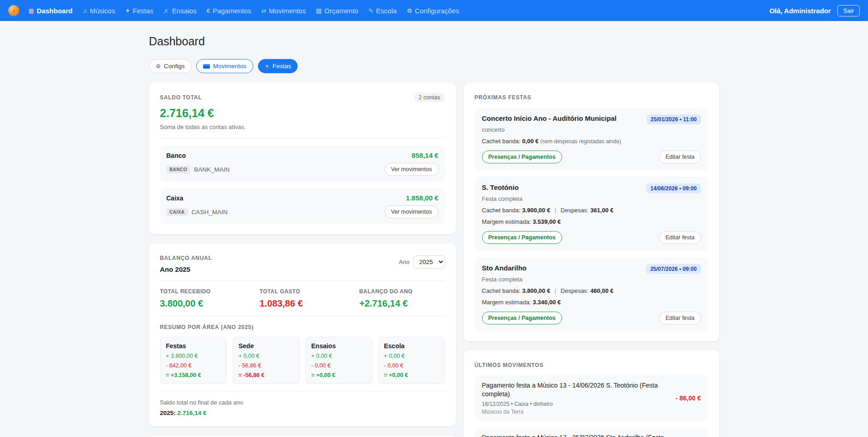 This screenshot has width=868, height=437. Describe the element at coordinates (574, 291) in the screenshot. I see `despesas-label: Despesas:` at that location.